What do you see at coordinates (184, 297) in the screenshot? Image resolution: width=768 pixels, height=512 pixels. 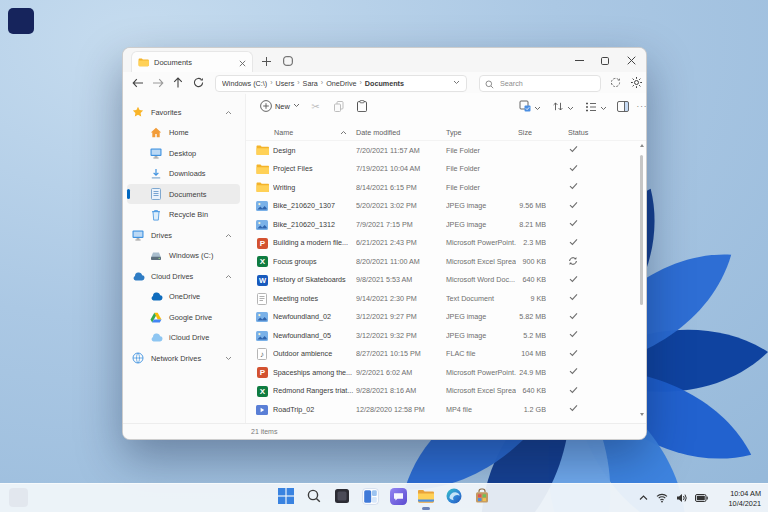 I see `sidebar-item-onedrive: OneDrive` at bounding box center [184, 297].